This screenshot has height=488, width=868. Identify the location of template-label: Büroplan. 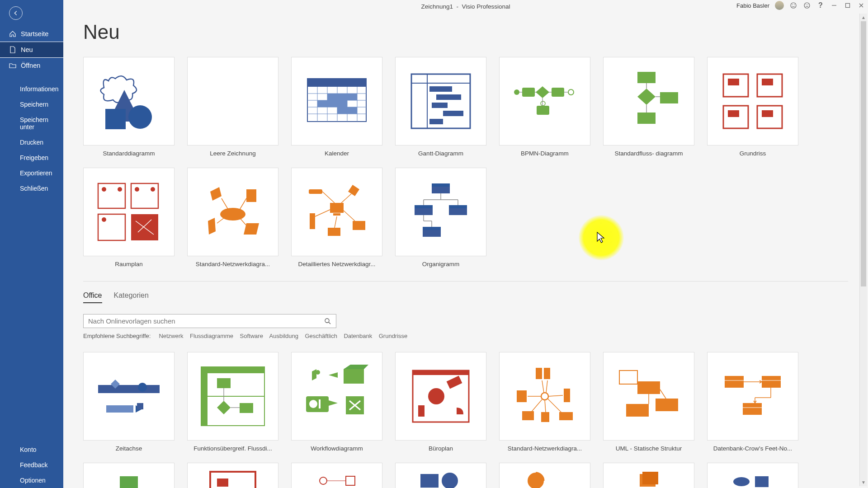
(441, 448).